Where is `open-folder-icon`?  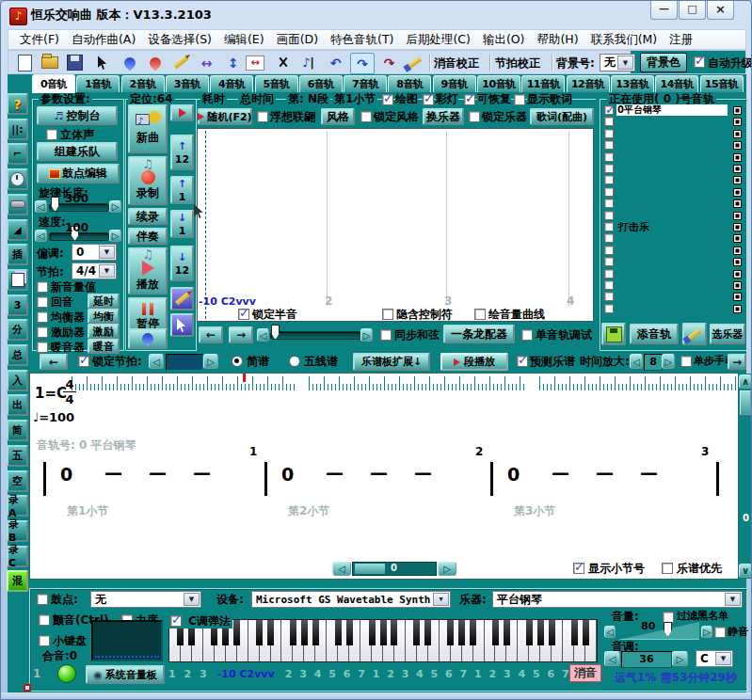 open-folder-icon is located at coordinates (49, 62).